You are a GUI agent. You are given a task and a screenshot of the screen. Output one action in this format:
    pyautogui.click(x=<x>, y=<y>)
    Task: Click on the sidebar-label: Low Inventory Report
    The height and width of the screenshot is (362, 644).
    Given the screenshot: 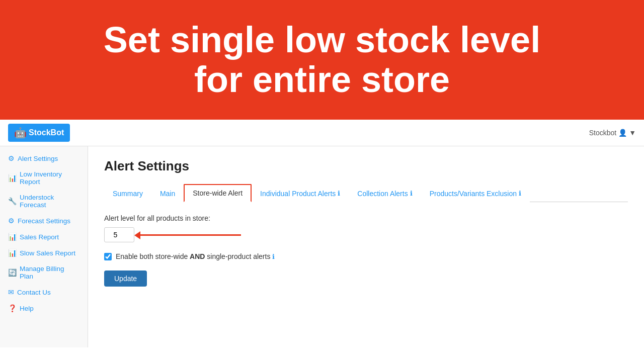 What is the action you would take?
    pyautogui.click(x=49, y=178)
    